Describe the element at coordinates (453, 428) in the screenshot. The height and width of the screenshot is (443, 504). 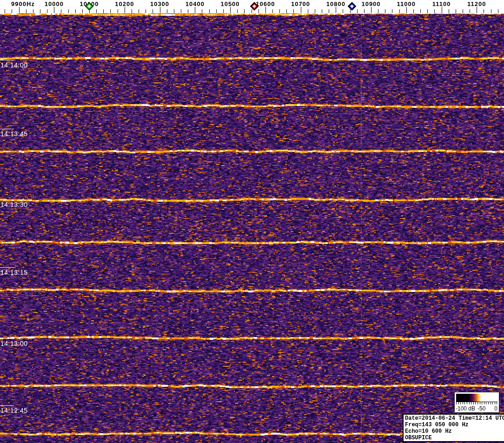
I see `observation-info-box: Date=2014-06-24 Time=12:14 UTC Freq=143 …` at that location.